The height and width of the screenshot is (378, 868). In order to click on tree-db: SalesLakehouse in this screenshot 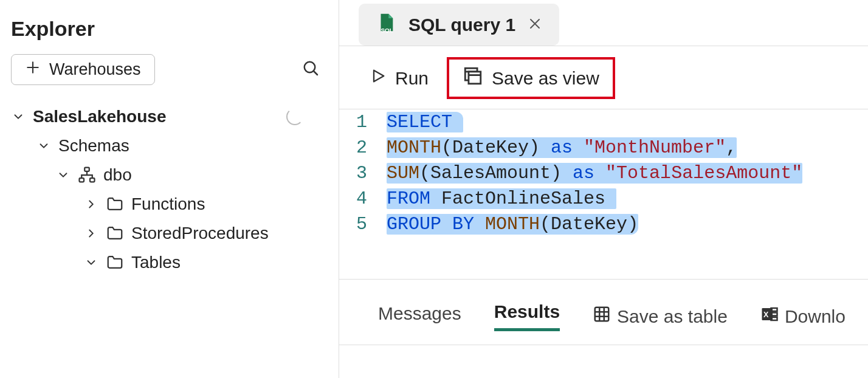, I will do `click(169, 117)`.